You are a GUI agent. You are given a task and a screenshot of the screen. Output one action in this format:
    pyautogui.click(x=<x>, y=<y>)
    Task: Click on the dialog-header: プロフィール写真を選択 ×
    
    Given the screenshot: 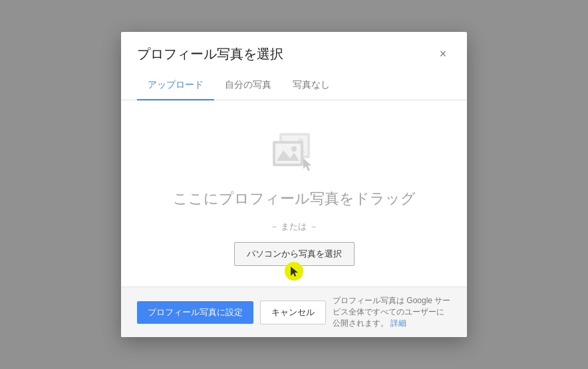 What is the action you would take?
    pyautogui.click(x=294, y=52)
    